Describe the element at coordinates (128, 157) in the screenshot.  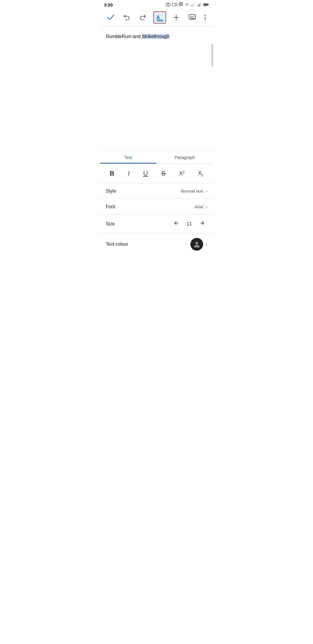
I see `tab-text: Text` at that location.